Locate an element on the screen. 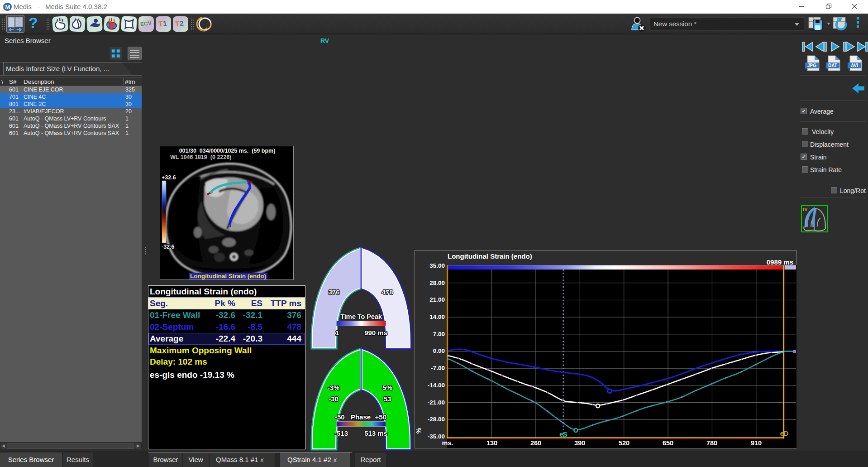  svg-text: AVI is located at coordinates (854, 65).